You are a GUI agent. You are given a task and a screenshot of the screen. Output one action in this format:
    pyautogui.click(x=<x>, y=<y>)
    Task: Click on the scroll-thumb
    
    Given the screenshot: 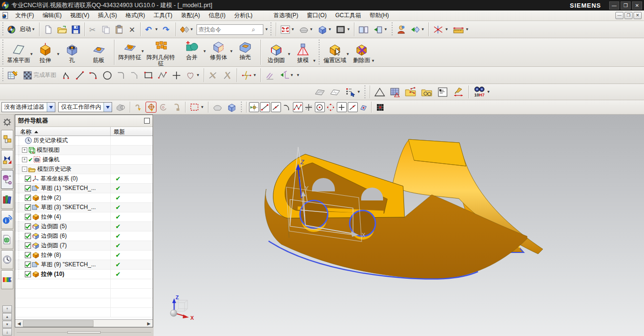 What is the action you would take?
    pyautogui.click(x=58, y=324)
    